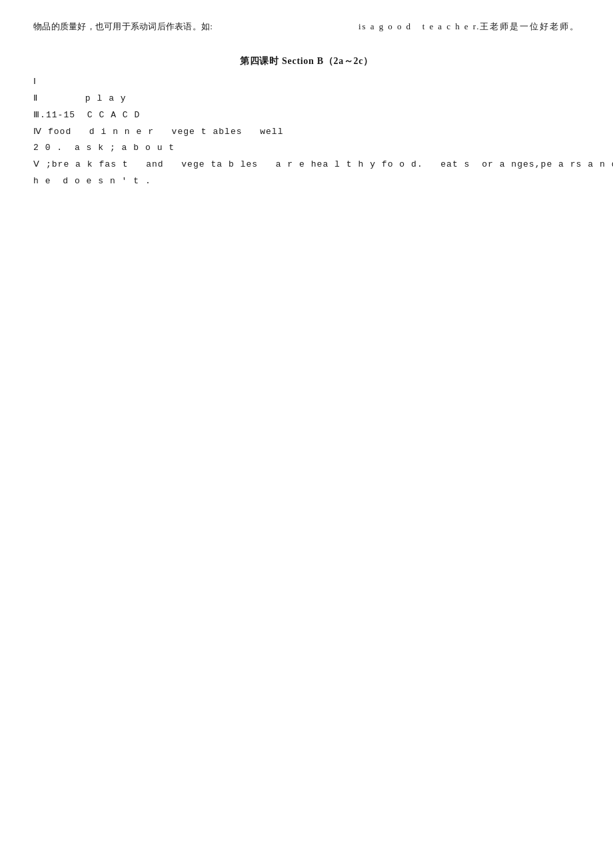 The width and height of the screenshot is (613, 868). Describe the element at coordinates (306, 116) in the screenshot. I see `line-3: Ⅲ.11-15 C C A C D` at that location.